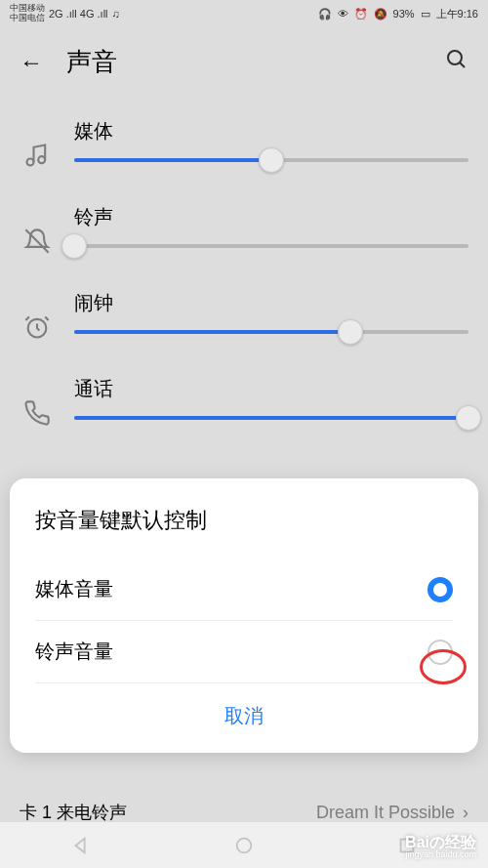 The width and height of the screenshot is (488, 868). What do you see at coordinates (244, 520) in the screenshot?
I see `dialog-title: 按音量键默认控制` at bounding box center [244, 520].